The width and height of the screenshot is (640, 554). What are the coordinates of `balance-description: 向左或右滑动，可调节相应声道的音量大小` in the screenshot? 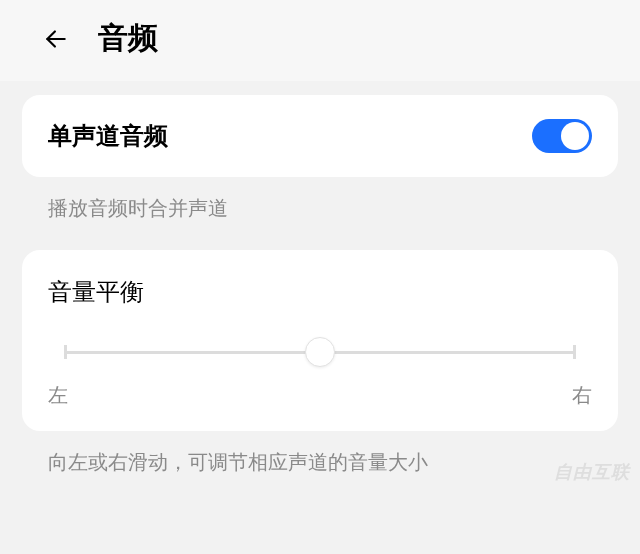 It's located at (320, 456).